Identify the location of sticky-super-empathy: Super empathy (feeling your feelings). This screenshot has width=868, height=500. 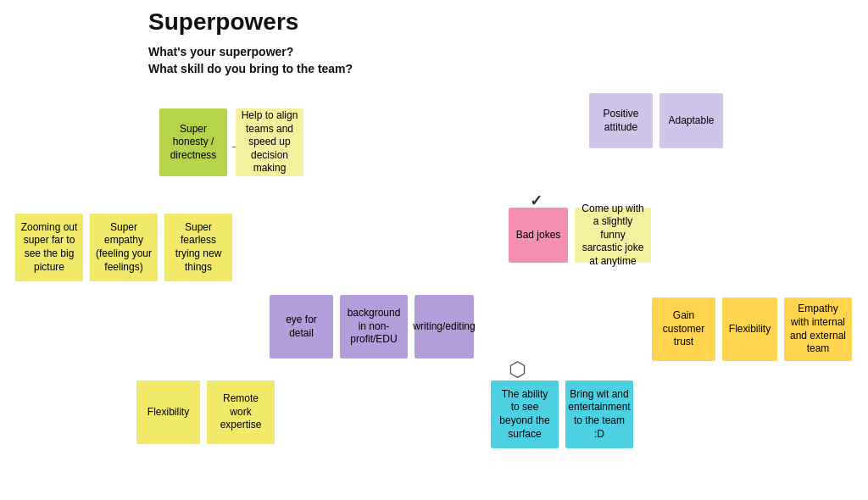
(124, 247).